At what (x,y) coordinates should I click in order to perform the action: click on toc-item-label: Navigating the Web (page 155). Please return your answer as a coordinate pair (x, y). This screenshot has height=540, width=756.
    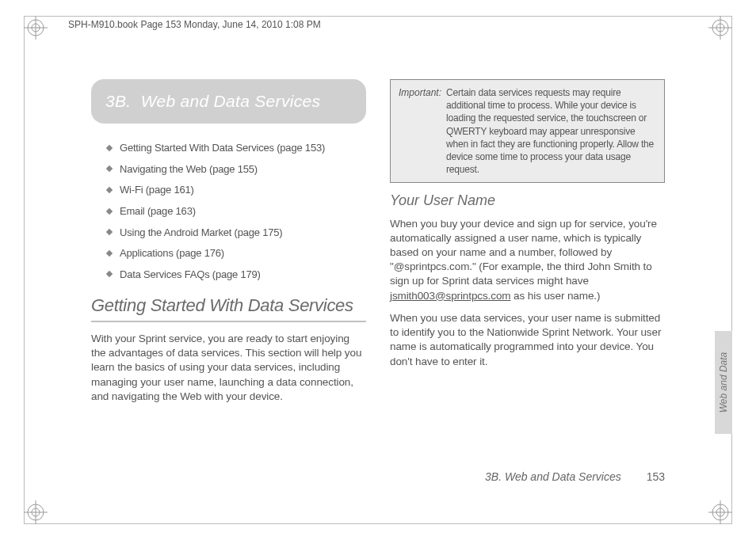
    Looking at the image, I should click on (189, 169).